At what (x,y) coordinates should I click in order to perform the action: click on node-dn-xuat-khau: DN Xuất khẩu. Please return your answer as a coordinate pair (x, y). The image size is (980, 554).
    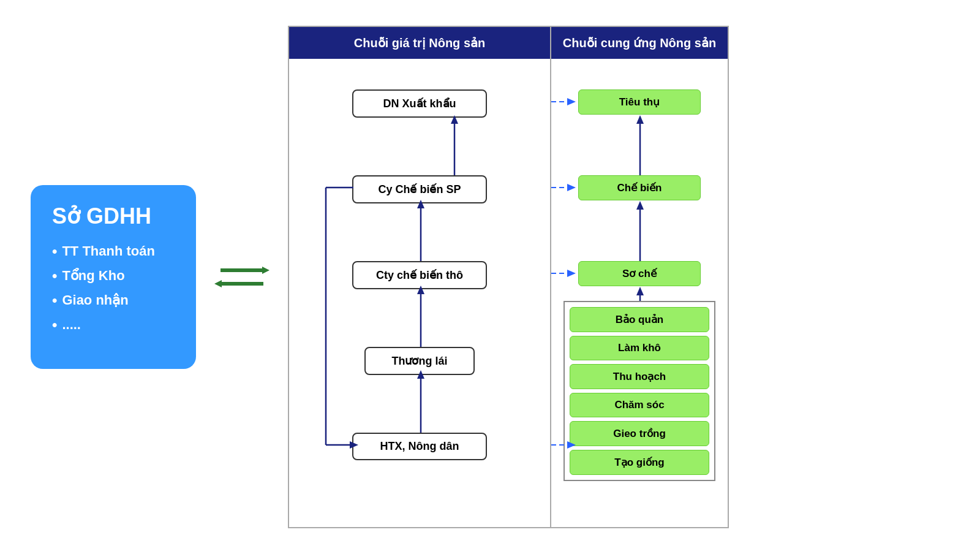
    Looking at the image, I should click on (420, 104).